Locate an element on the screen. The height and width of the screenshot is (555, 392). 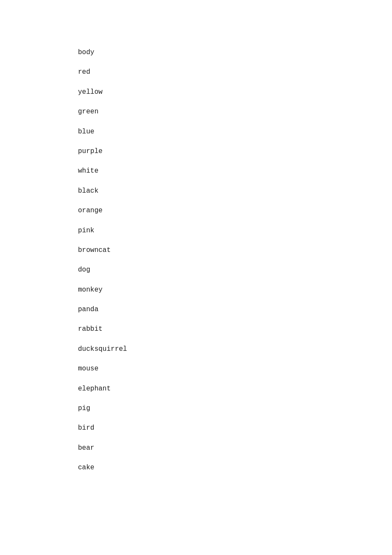
list-item: bear is located at coordinates (235, 448).